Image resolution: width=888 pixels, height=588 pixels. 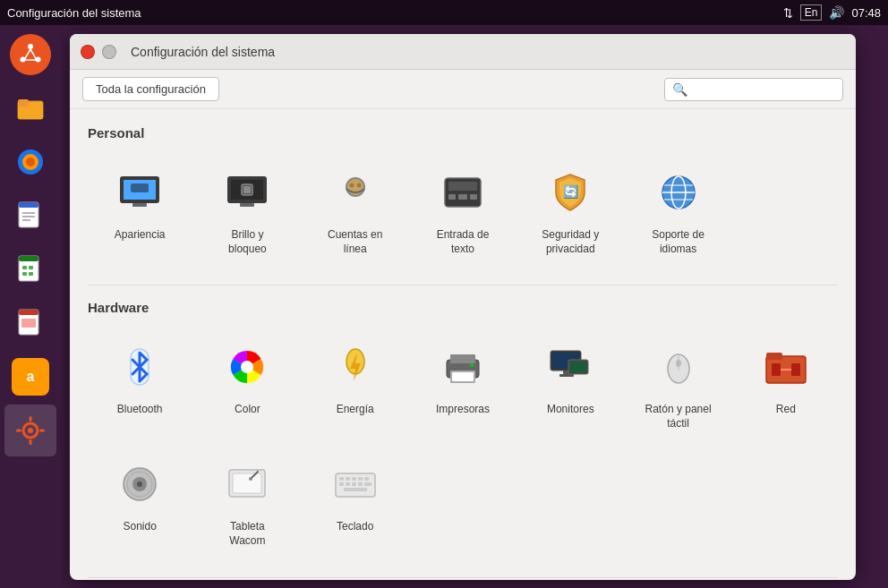 I want to click on color-label: Color, so click(x=247, y=410).